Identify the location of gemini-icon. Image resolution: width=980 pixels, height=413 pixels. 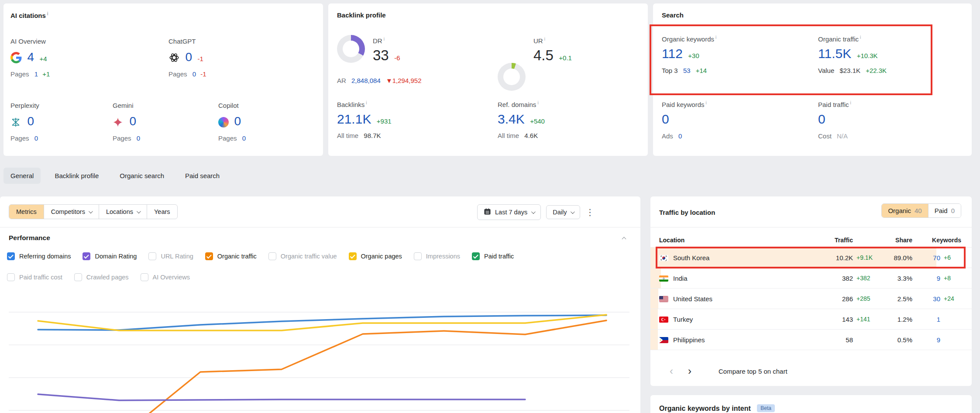
(118, 123).